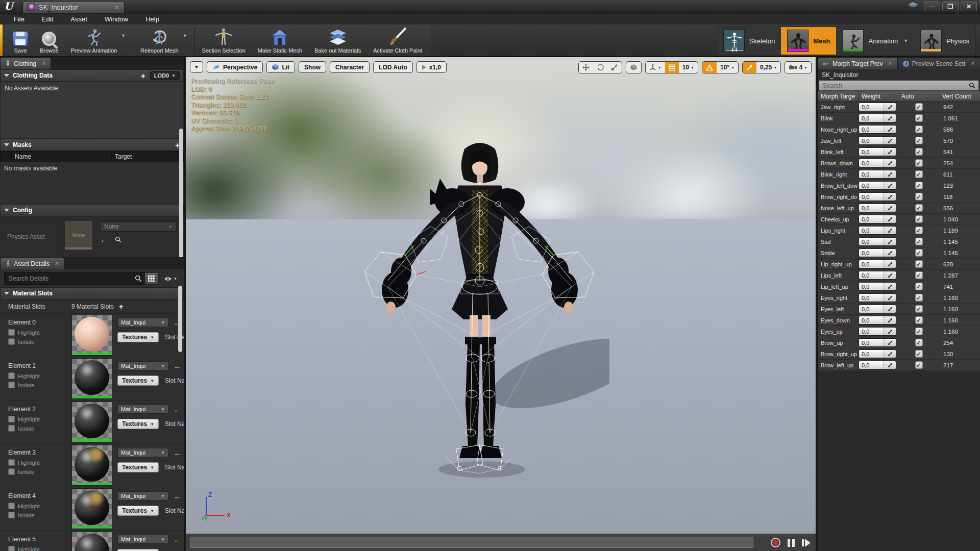 This screenshot has height=551, width=980. What do you see at coordinates (472, 542) in the screenshot?
I see `timeline-scrubber` at bounding box center [472, 542].